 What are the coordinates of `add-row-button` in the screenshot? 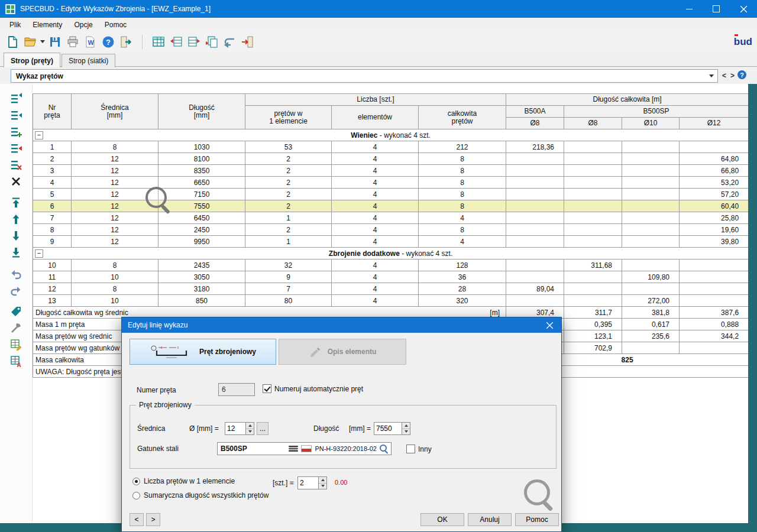 It's located at (16, 132).